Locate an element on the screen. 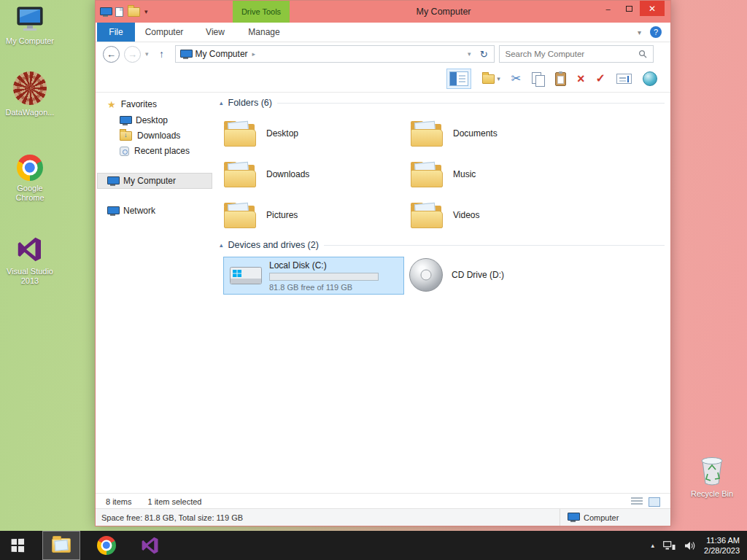 This screenshot has height=560, width=747. folder-item-documents: Documents is located at coordinates (501, 133).